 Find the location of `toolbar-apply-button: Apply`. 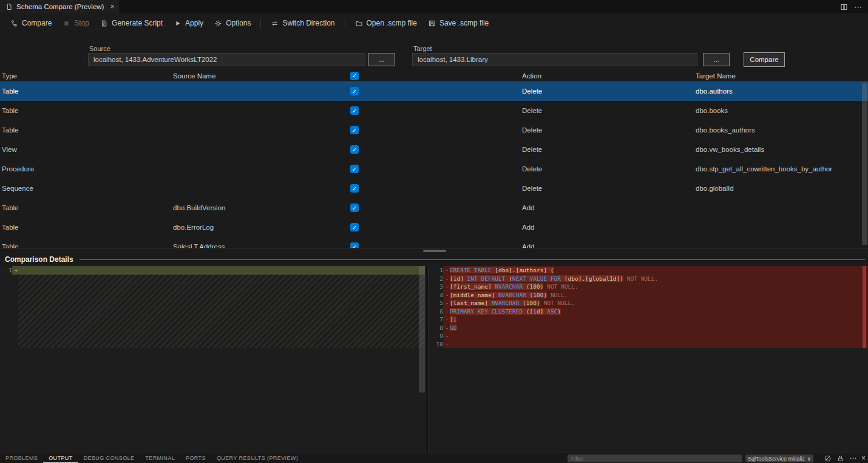

toolbar-apply-button: Apply is located at coordinates (188, 23).